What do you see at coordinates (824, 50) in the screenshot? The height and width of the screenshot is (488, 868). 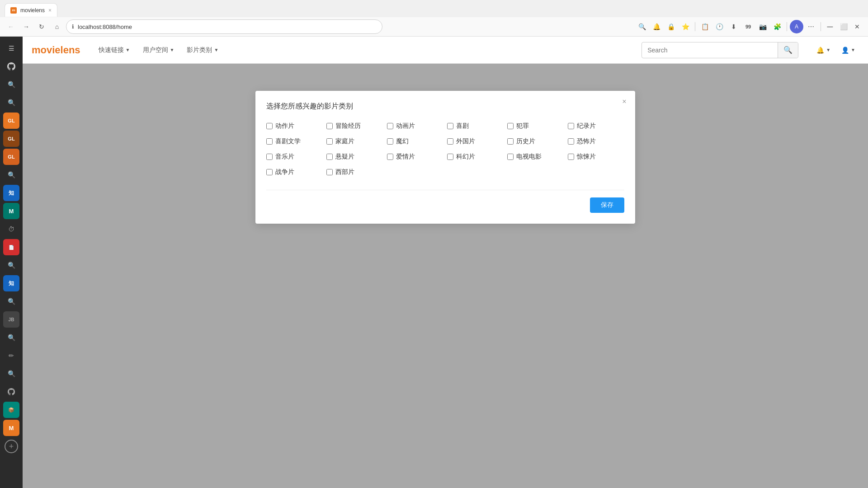 I see `notification-button: 🔔 ▼` at bounding box center [824, 50].